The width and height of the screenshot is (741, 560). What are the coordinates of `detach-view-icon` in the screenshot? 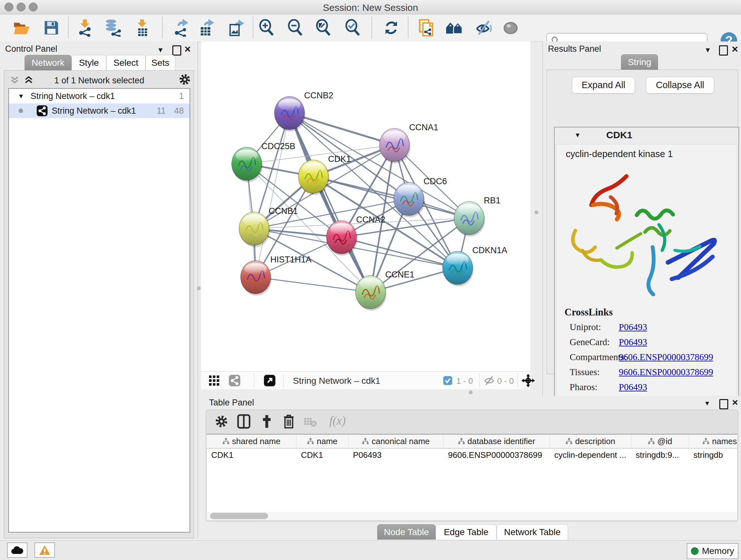 It's located at (270, 381).